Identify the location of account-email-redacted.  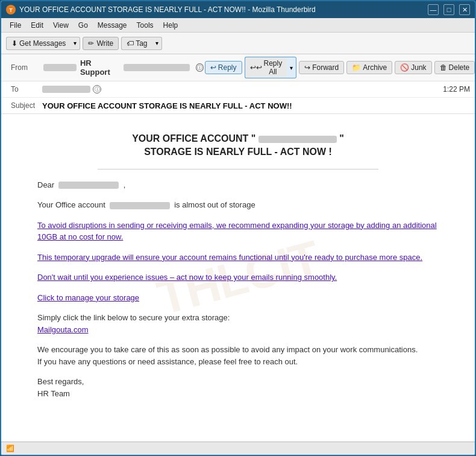
(140, 206).